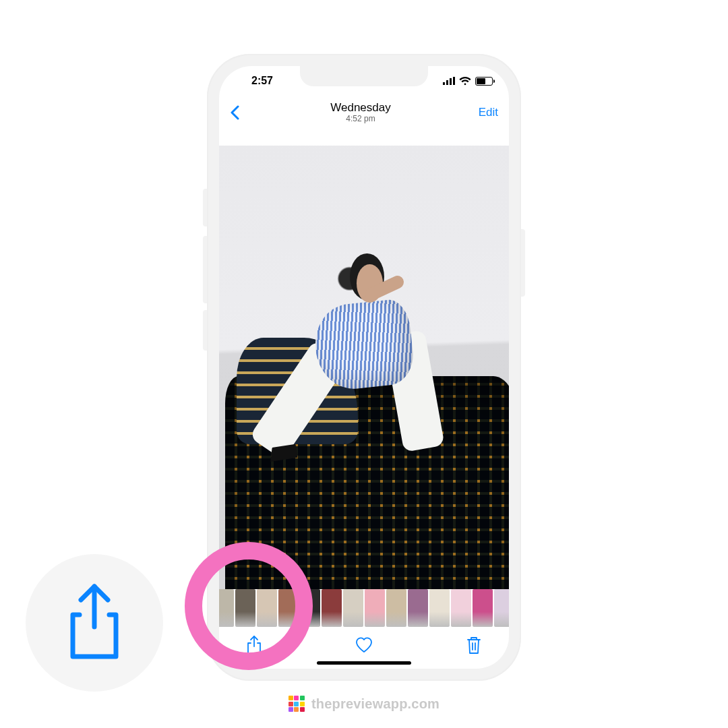 The image size is (728, 728). What do you see at coordinates (375, 704) in the screenshot?
I see `watermark-text: thepreviewapp.com` at bounding box center [375, 704].